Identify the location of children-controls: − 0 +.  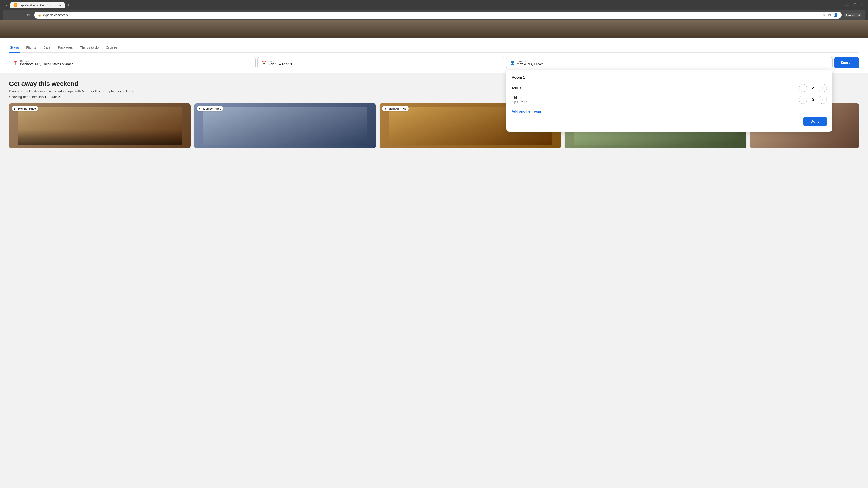
(813, 100).